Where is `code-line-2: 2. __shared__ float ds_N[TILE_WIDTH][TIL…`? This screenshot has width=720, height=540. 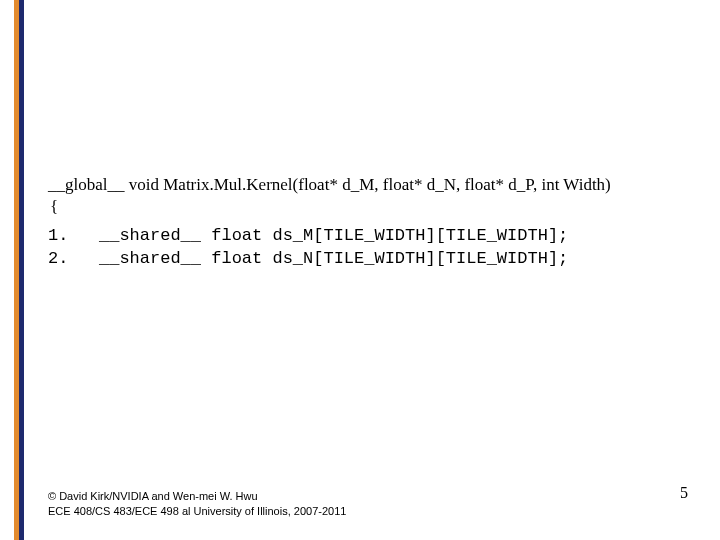 code-line-2: 2. __shared__ float ds_N[TILE_WIDTH][TIL… is located at coordinates (308, 258).